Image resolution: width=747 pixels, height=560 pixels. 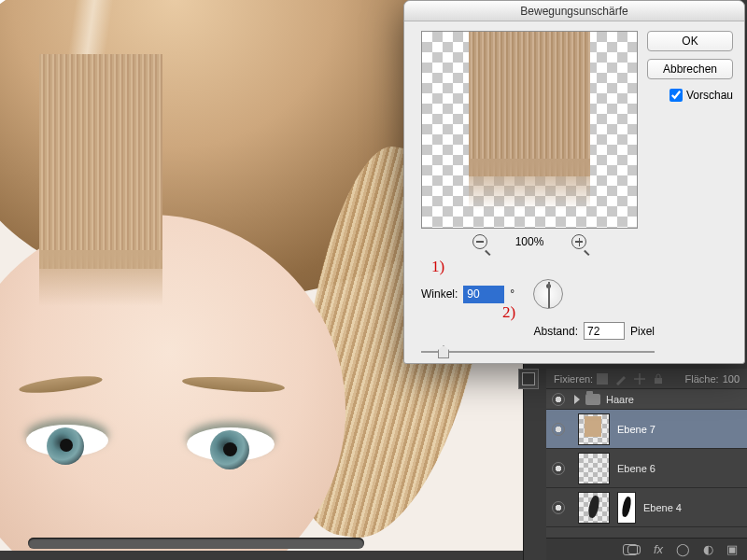 I want to click on cancel-button: Abbrechen, so click(x=690, y=69).